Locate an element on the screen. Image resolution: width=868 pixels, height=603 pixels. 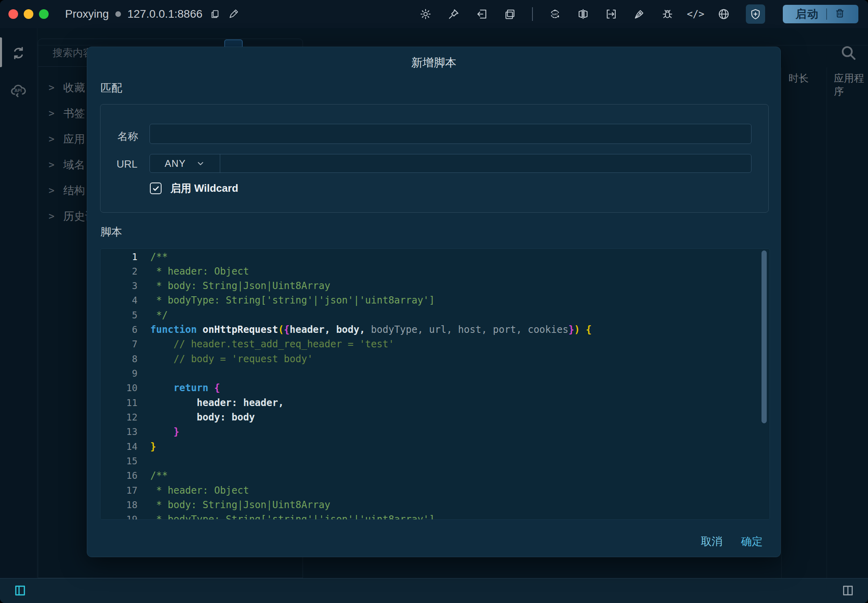
windows-icon is located at coordinates (510, 14).